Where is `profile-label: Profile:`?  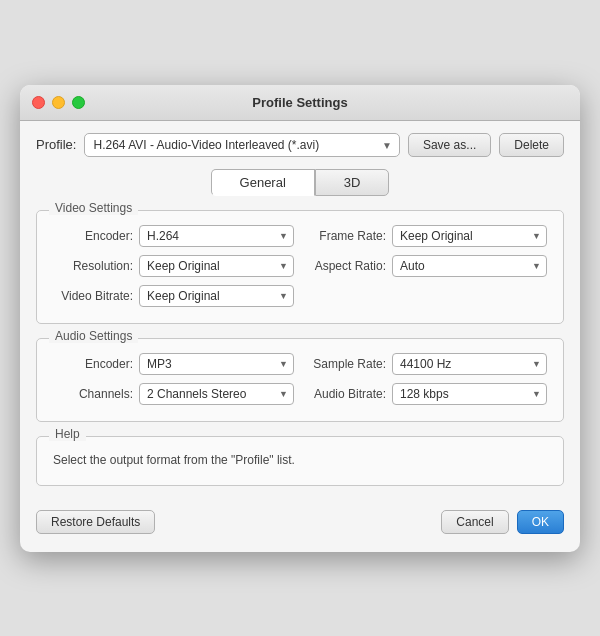
profile-label: Profile: is located at coordinates (56, 144).